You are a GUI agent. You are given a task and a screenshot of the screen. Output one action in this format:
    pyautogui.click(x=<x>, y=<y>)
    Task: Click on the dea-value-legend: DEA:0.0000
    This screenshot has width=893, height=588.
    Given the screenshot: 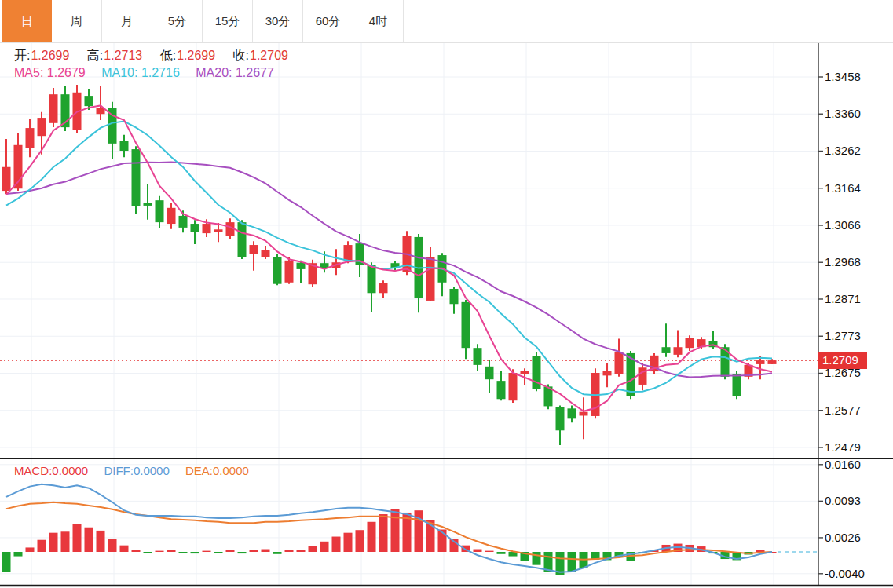 What is the action you would take?
    pyautogui.click(x=217, y=471)
    